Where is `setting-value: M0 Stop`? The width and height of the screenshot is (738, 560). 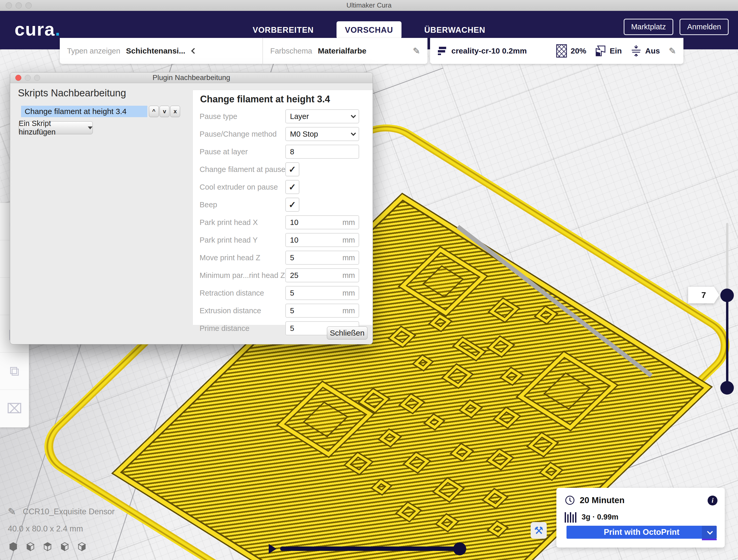
setting-value: M0 Stop is located at coordinates (304, 134).